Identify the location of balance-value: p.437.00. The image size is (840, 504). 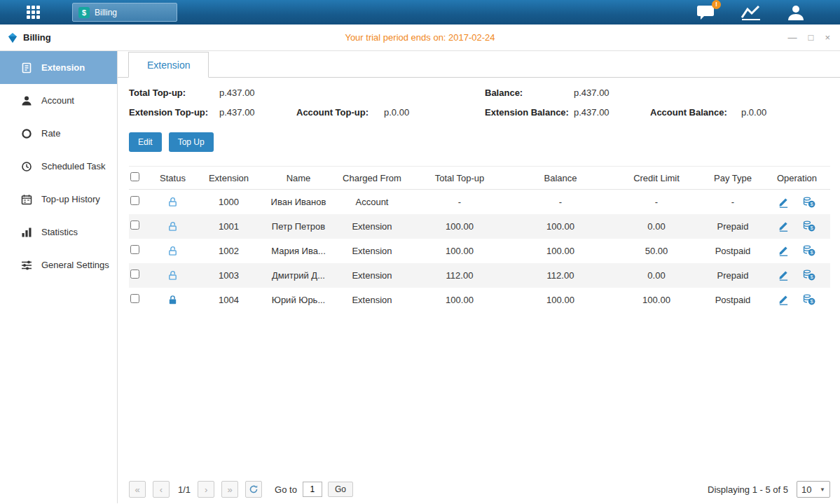
(612, 92).